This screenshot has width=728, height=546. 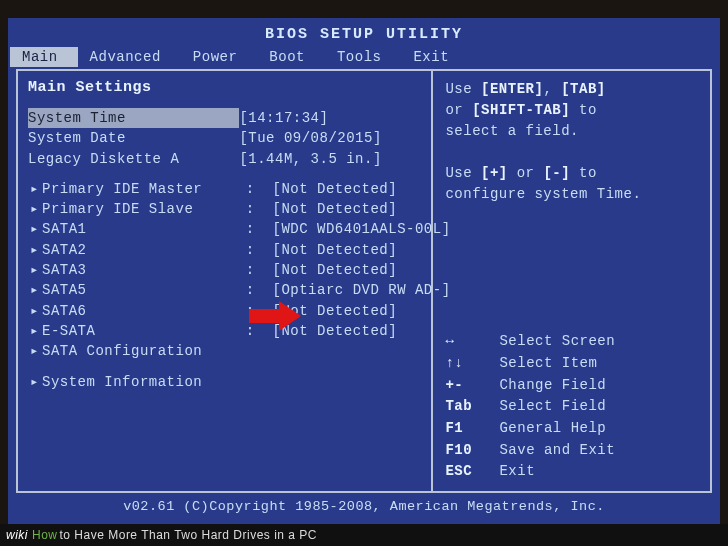 What do you see at coordinates (224, 159) in the screenshot?
I see `setting-legacy-diskette: Legacy Diskette A [1.44M, 3.5 in.]` at bounding box center [224, 159].